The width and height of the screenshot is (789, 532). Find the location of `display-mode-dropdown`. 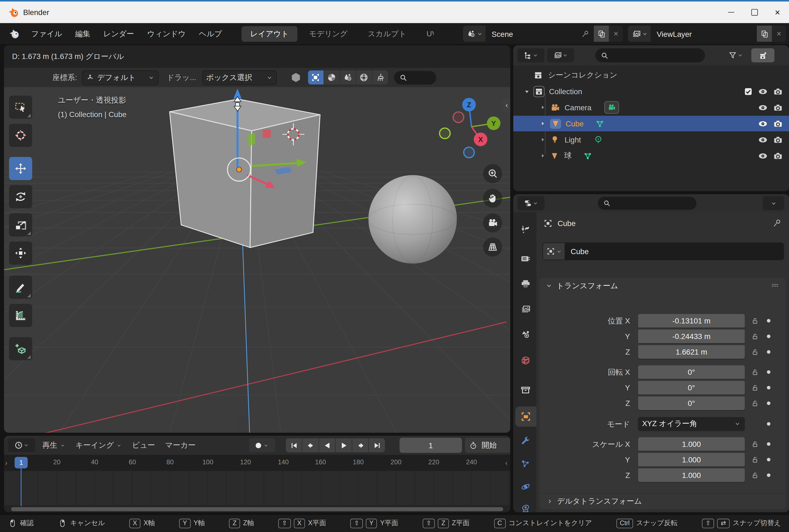

display-mode-dropdown is located at coordinates (531, 55).